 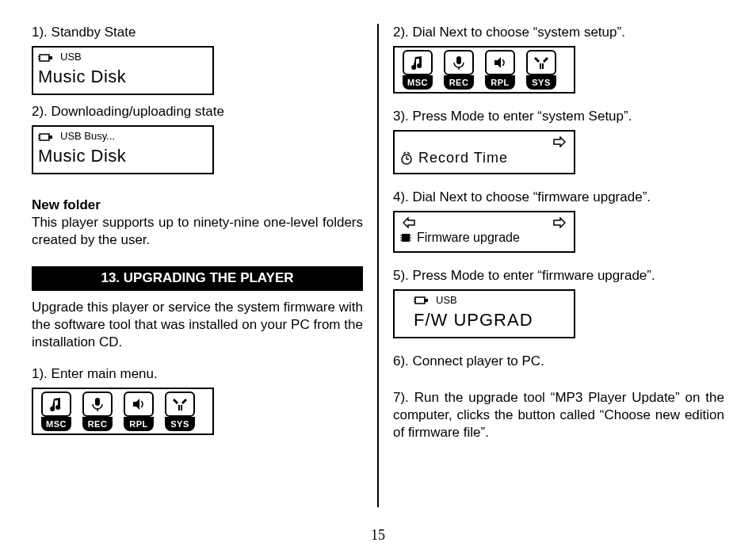 What do you see at coordinates (484, 70) in the screenshot?
I see `main-menu-strip-right: MSC REC RPL SYS` at bounding box center [484, 70].